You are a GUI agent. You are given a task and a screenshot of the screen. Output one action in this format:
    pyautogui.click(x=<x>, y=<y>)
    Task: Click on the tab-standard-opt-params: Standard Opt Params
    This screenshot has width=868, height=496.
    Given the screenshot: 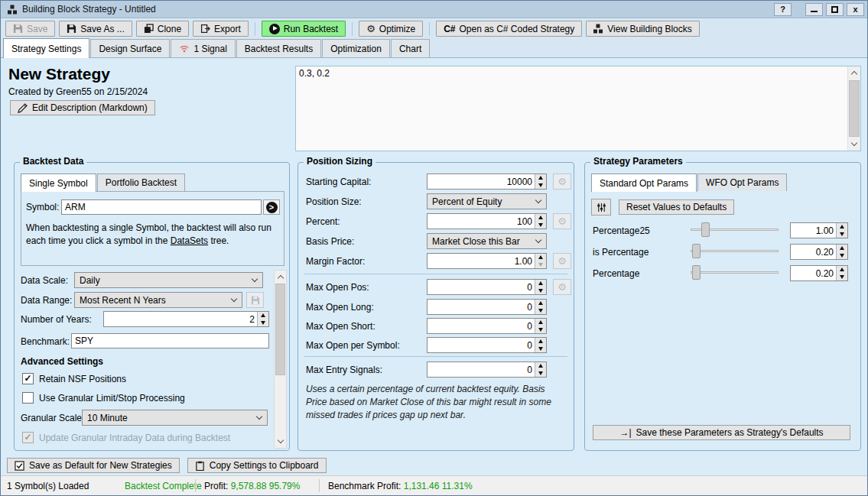 What is the action you would take?
    pyautogui.click(x=644, y=183)
    